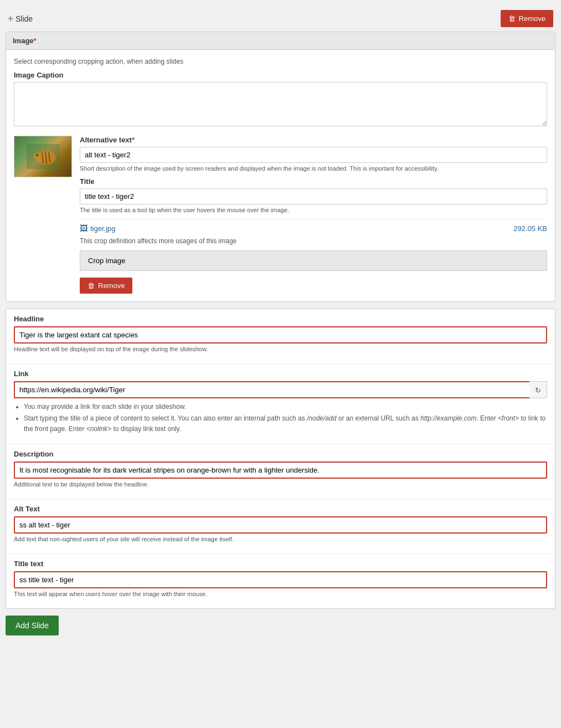 Image resolution: width=561 pixels, height=728 pixels. I want to click on description-label: Description, so click(280, 454).